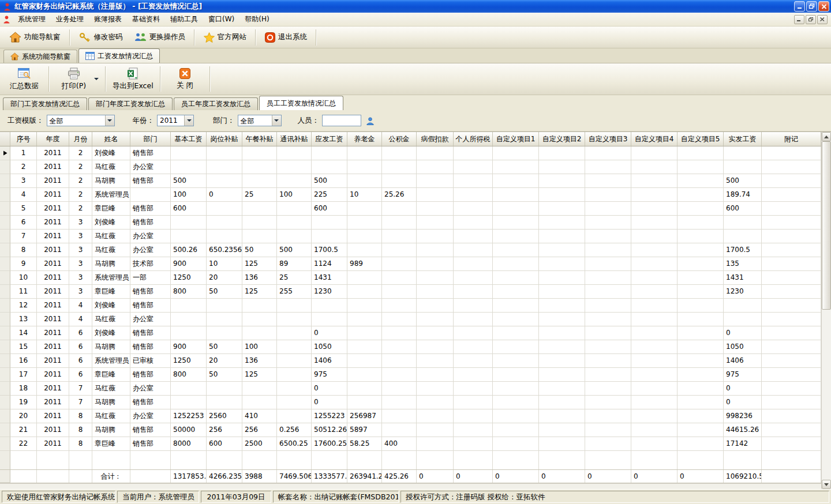 The height and width of the screenshot is (504, 831). I want to click on column-header: 实发工资, so click(743, 139).